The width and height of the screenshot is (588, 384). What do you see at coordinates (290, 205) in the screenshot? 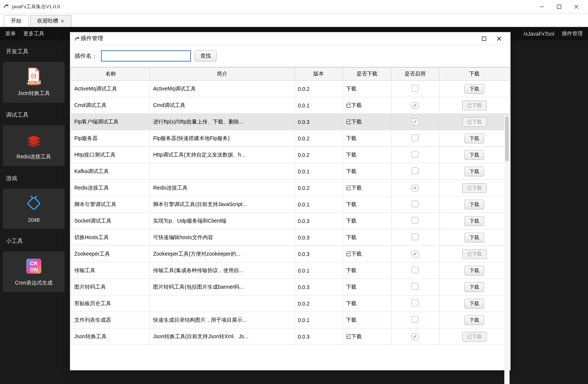
I see `table-row: 脚本引擎调试工具脚本引擎调试工具(目前支持JavaScript...0.0.1下…` at bounding box center [290, 205].